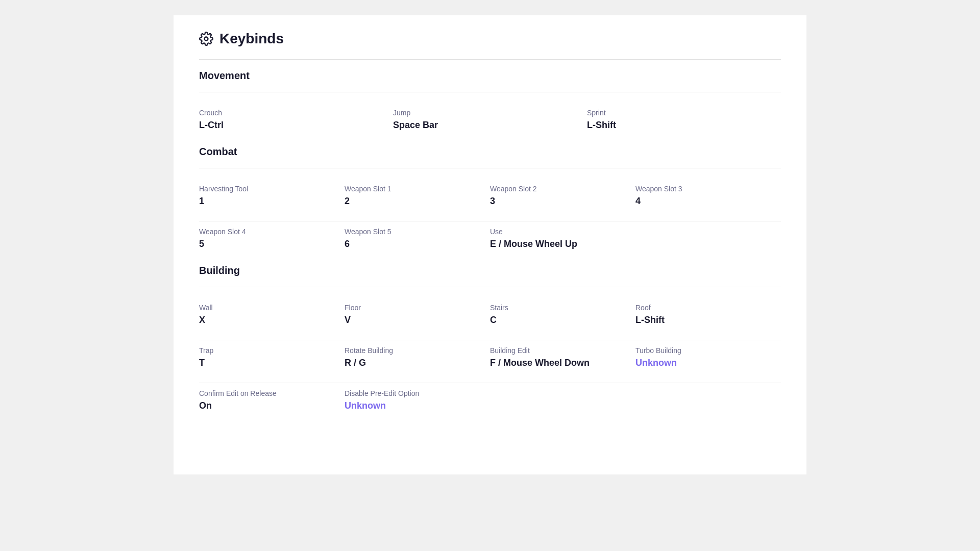 This screenshot has width=980, height=551. Describe the element at coordinates (490, 121) in the screenshot. I see `movement-row-1: Crouch L-Ctrl Jump Space Bar Sprint L-Sh…` at that location.